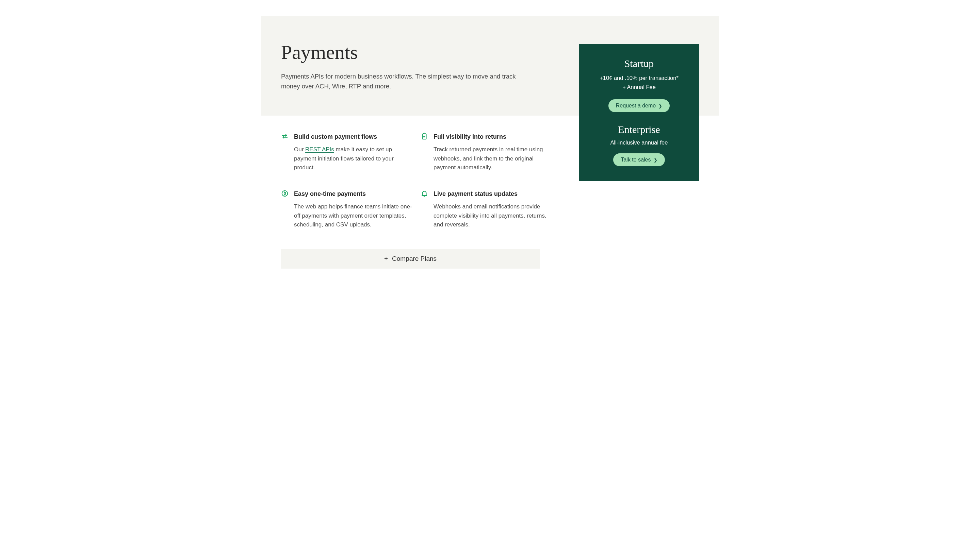 The height and width of the screenshot is (544, 980). Describe the element at coordinates (493, 159) in the screenshot. I see `feature-body: Track returned payments in real time usi…` at that location.